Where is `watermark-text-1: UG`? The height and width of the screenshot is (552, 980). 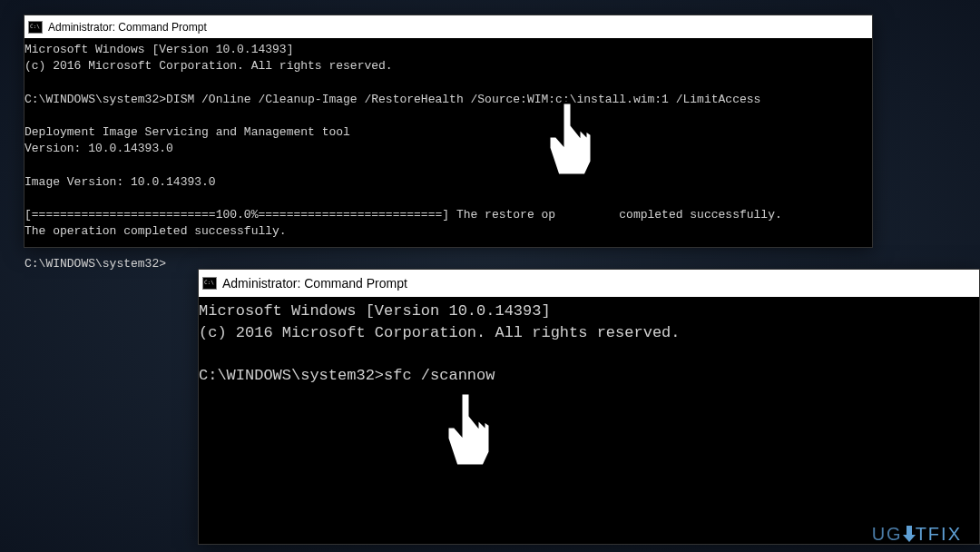
watermark-text-1: UG is located at coordinates (887, 534).